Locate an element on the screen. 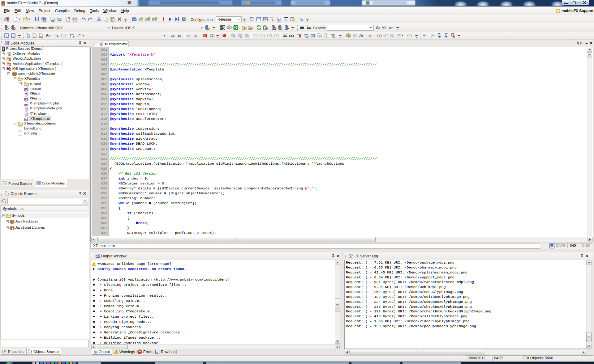 The height and width of the screenshot is (364, 594). svg-text: J is located at coordinates (13, 229).